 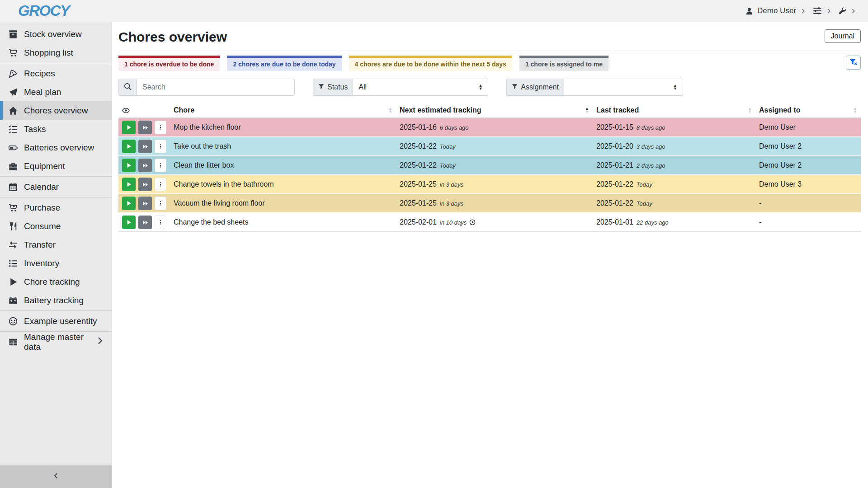 I want to click on column-header-next-estimated-tracking: Next estimated tracking▲▼, so click(x=495, y=110).